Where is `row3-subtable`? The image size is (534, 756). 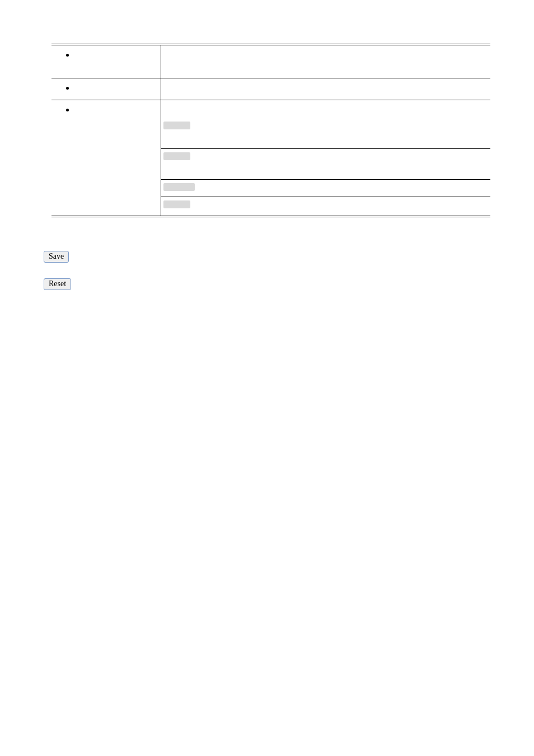
row3-subtable is located at coordinates (326, 166).